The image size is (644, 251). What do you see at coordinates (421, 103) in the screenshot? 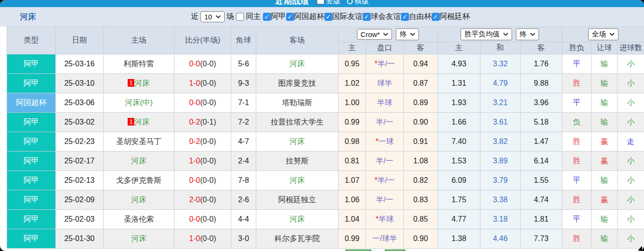
I see `asian-away-odds: 0.89` at bounding box center [421, 103].